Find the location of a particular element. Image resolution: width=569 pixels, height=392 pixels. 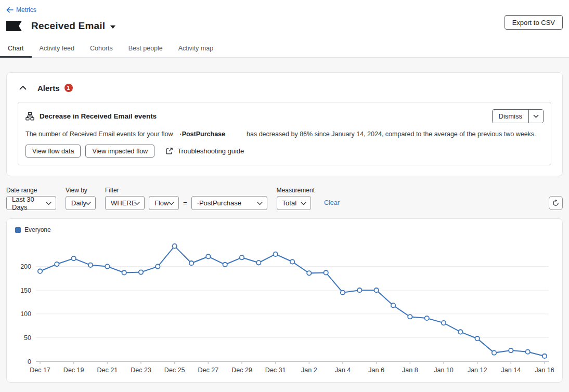

svg-text: 150 is located at coordinates (26, 291).